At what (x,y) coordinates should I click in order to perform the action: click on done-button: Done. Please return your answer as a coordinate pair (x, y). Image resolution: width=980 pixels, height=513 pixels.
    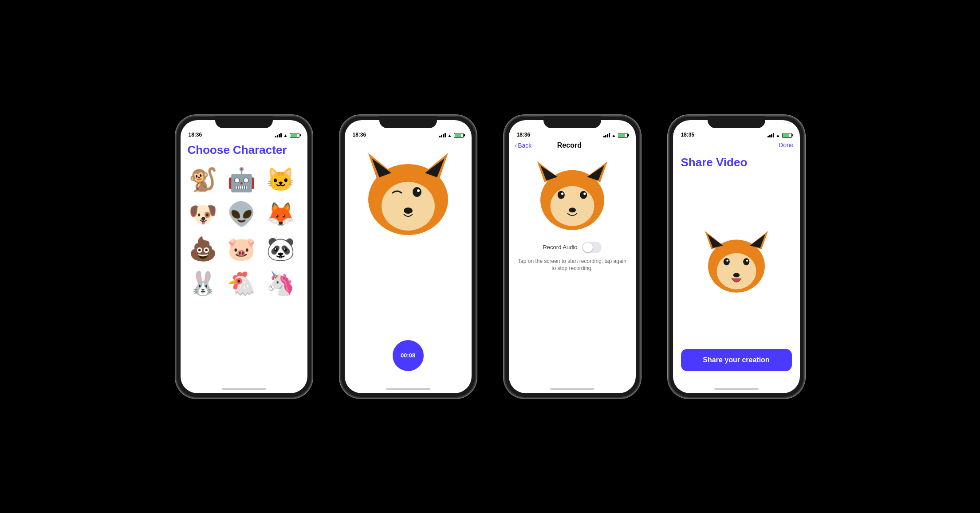
    Looking at the image, I should click on (786, 145).